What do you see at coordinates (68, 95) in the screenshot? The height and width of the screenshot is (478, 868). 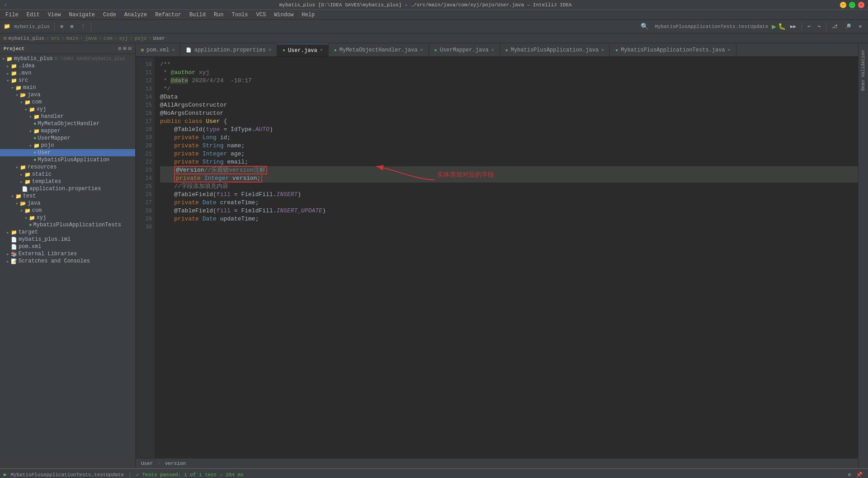 I see `tree-item-java: ▾ 📂 java` at bounding box center [68, 95].